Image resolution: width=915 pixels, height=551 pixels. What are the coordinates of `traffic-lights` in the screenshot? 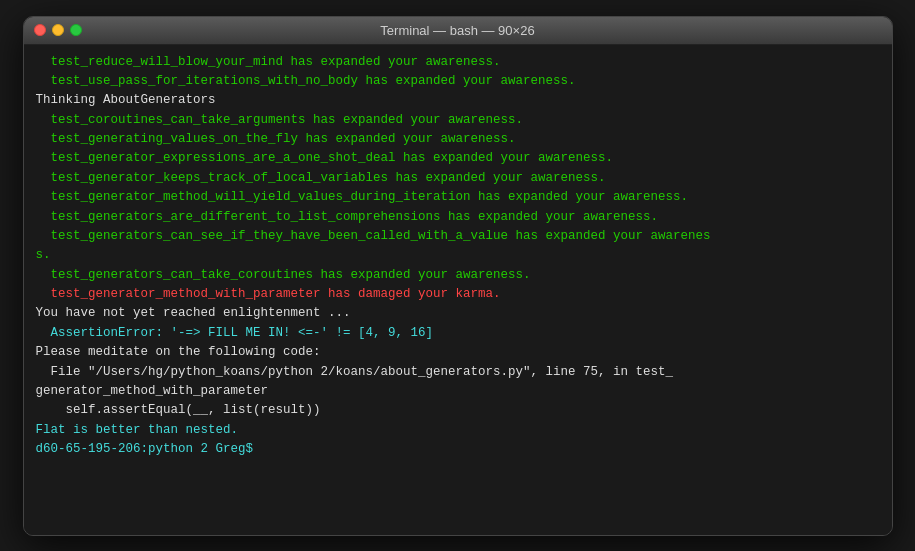 It's located at (58, 30).